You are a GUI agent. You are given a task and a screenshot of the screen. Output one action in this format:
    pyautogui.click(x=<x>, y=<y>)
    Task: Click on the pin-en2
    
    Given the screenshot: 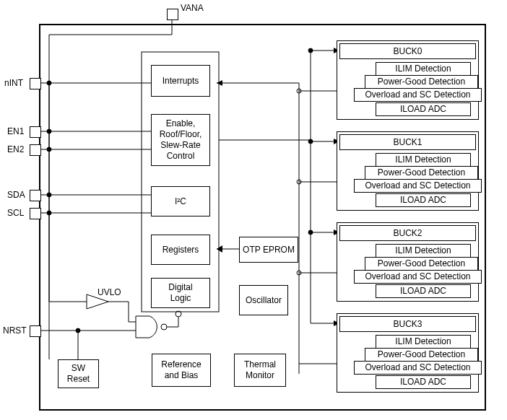 What is the action you would take?
    pyautogui.click(x=35, y=150)
    